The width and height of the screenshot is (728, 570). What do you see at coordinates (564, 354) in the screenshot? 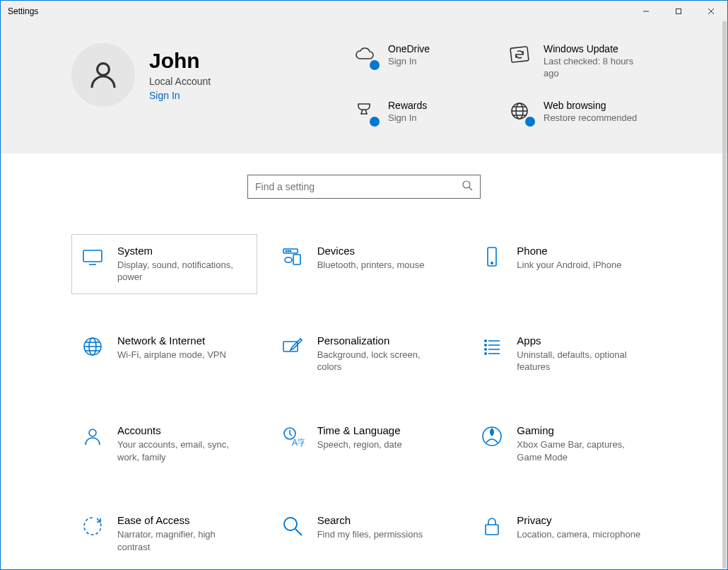
I see `category-apps: Apps Uninstall, defaults, optional featu…` at bounding box center [564, 354].